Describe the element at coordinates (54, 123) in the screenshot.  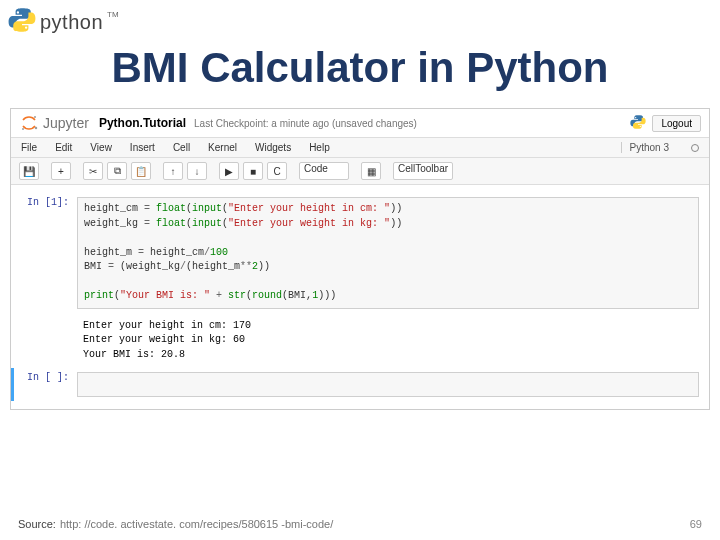
I see `jupyter-logo: Jupyter` at that location.